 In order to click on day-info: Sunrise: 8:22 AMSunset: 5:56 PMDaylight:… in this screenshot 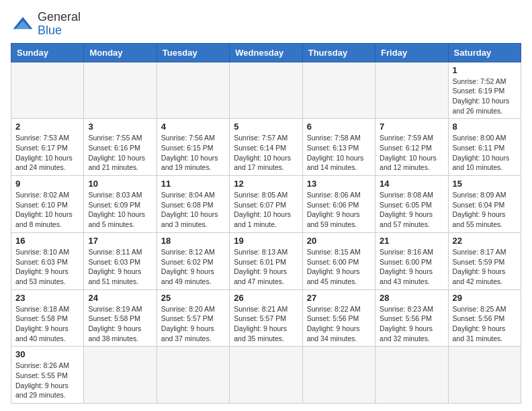, I will do `click(339, 324)`.